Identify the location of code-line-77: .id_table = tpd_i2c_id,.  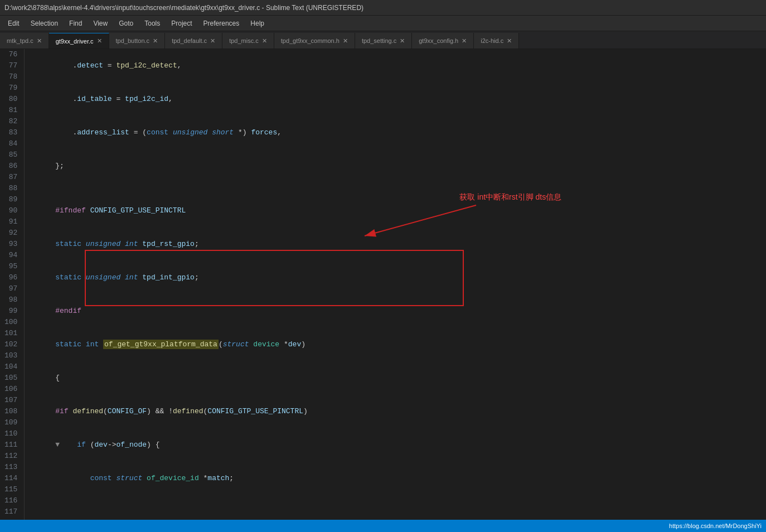
(395, 99).